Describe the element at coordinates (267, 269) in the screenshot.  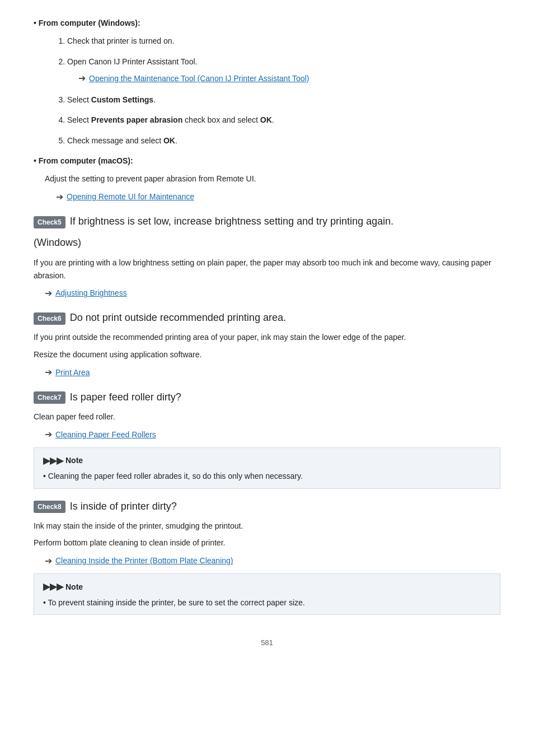
I see `check5-body: If you are printing with a low brightnes…` at that location.